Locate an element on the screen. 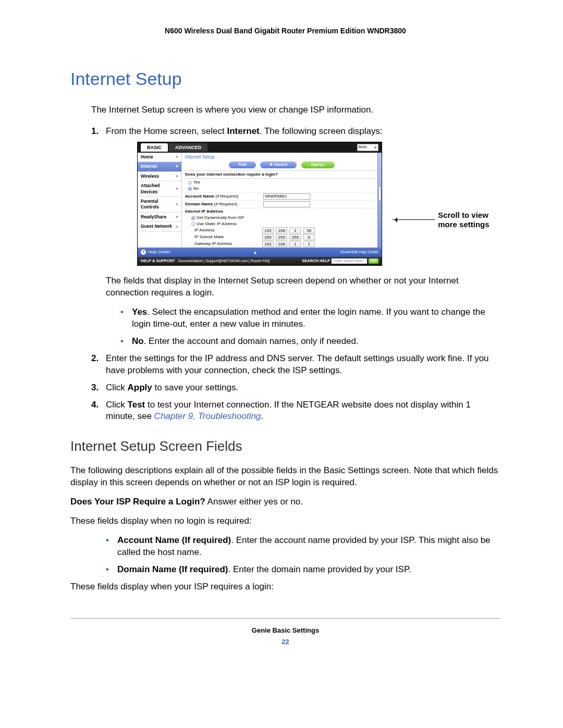  account-name-row: Account Name (If Required) WNDRMAC is located at coordinates (282, 196).